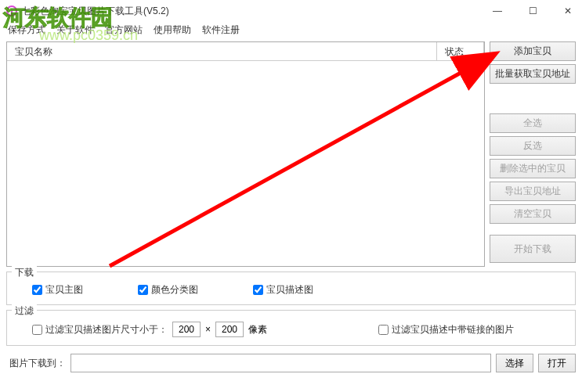  I want to click on menu-bar: 保存方式 关于软件 官方网站 使用帮助 软件注册, so click(291, 31).